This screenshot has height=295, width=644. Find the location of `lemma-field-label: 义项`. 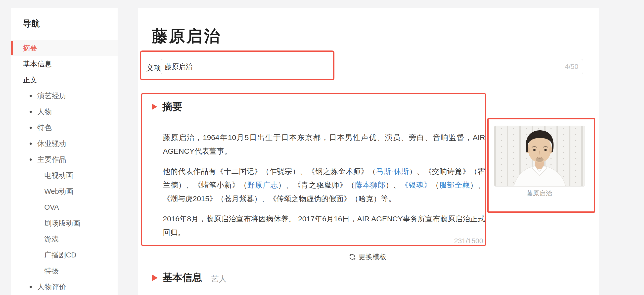

lemma-field-label: 义项 is located at coordinates (154, 68).